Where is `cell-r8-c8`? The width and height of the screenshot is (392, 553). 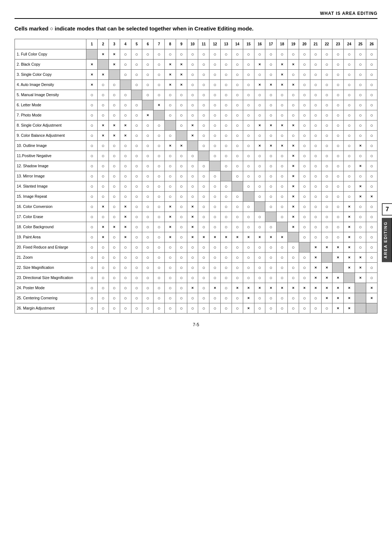
cell-r8-c8 is located at coordinates (170, 125).